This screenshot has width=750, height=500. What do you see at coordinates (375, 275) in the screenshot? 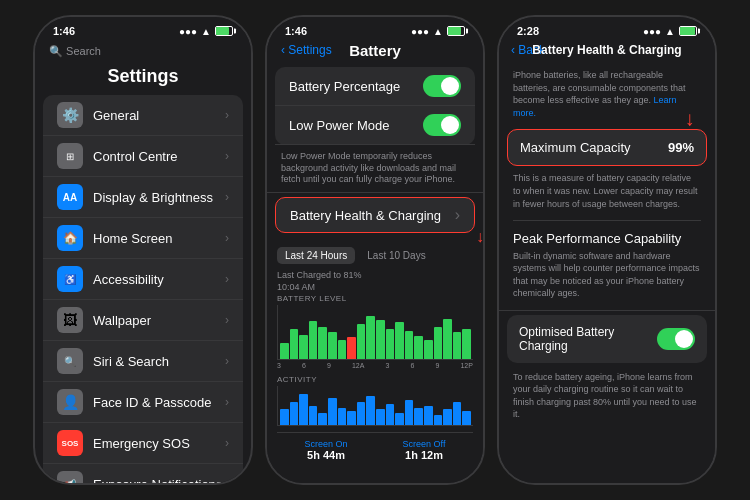
I see `last-charged-label: Last Charged to 81%` at bounding box center [375, 275].